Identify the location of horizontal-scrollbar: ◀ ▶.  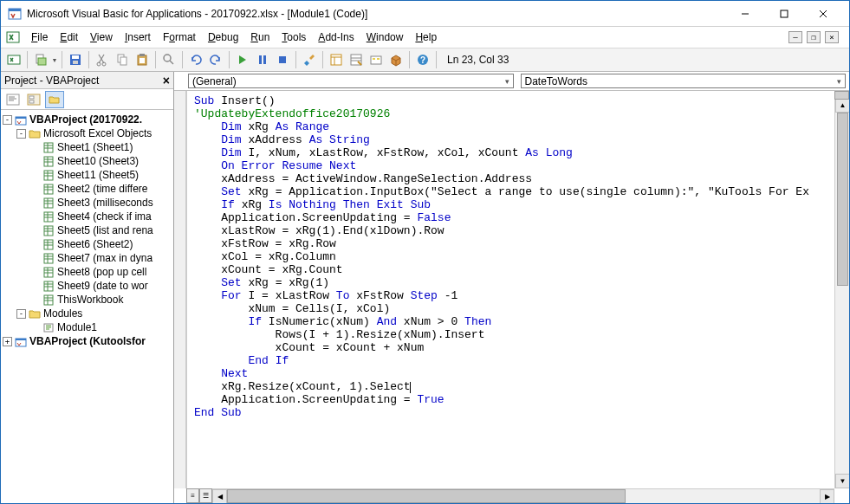
(523, 495).